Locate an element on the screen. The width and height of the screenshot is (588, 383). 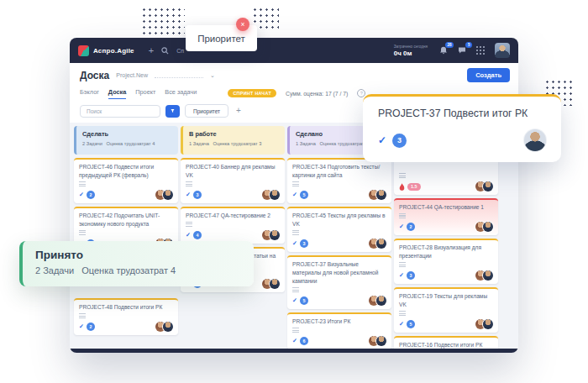
sprint-status-badge: СПРИНТ НАЧАТ is located at coordinates (252, 93).